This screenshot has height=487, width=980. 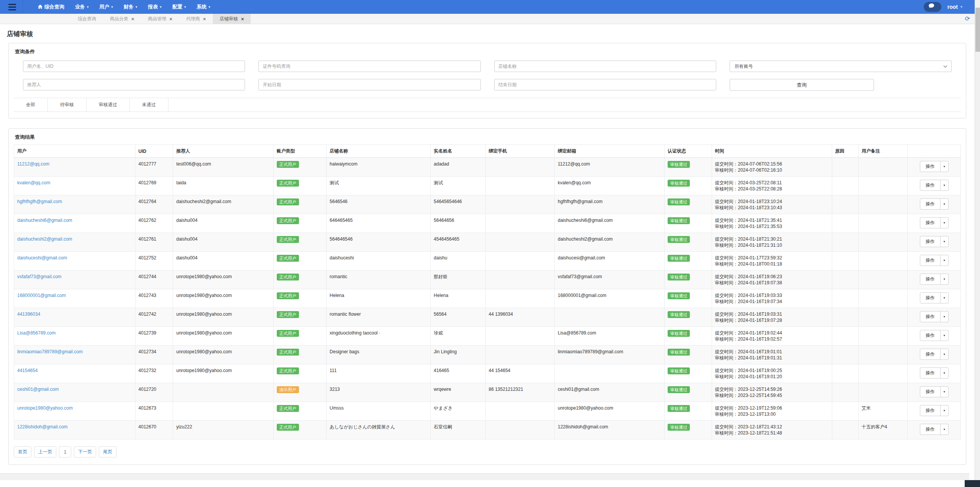 What do you see at coordinates (977, 244) in the screenshot?
I see `vertical-scrollbar` at bounding box center [977, 244].